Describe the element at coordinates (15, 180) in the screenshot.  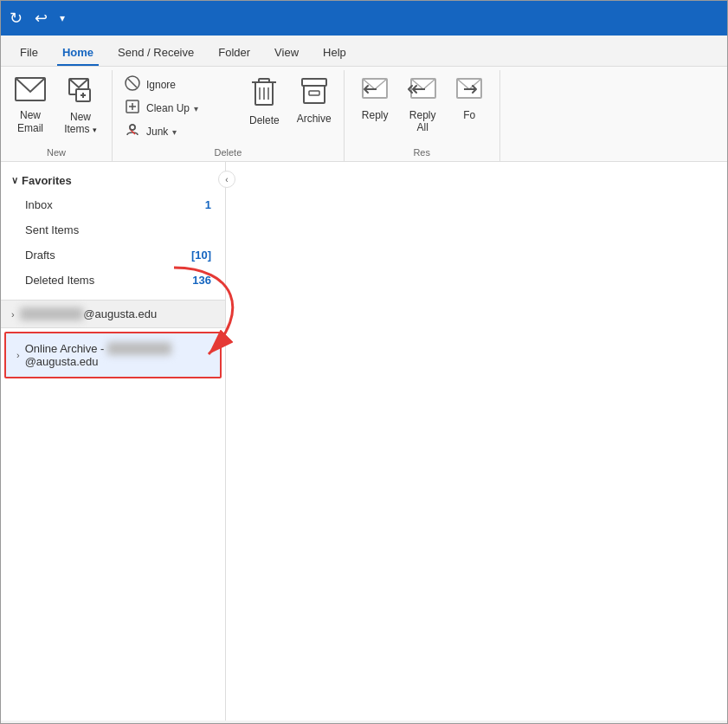
I see `favorites-chevron-icon: ∨` at that location.